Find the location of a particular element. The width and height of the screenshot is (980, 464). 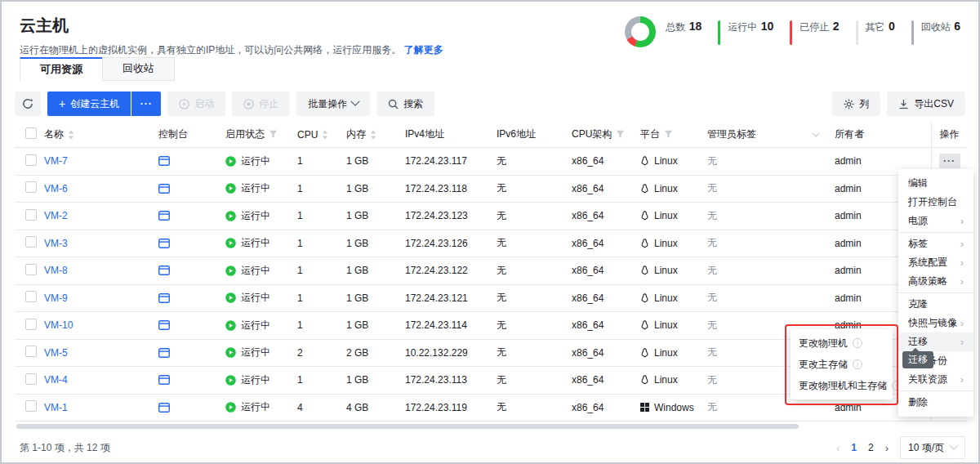

submenu-item: 更改物理机 i is located at coordinates (841, 343).